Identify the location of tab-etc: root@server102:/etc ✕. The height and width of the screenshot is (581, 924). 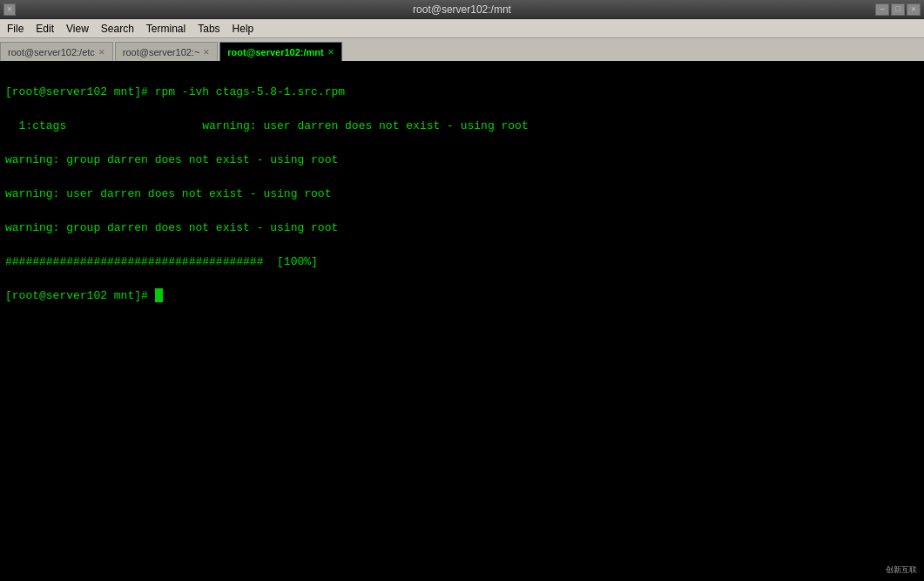
(57, 51).